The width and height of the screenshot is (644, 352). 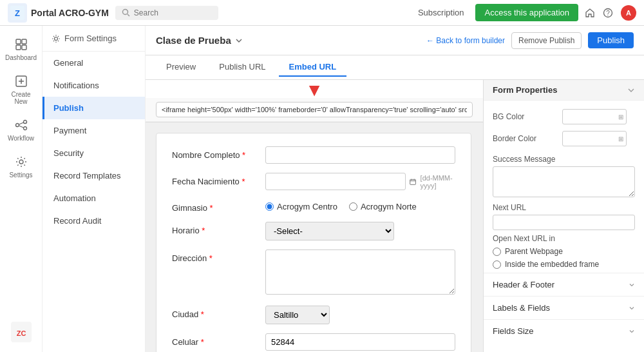 What do you see at coordinates (21, 130) in the screenshot?
I see `sidebar-item-workflow: Workflow` at bounding box center [21, 130].